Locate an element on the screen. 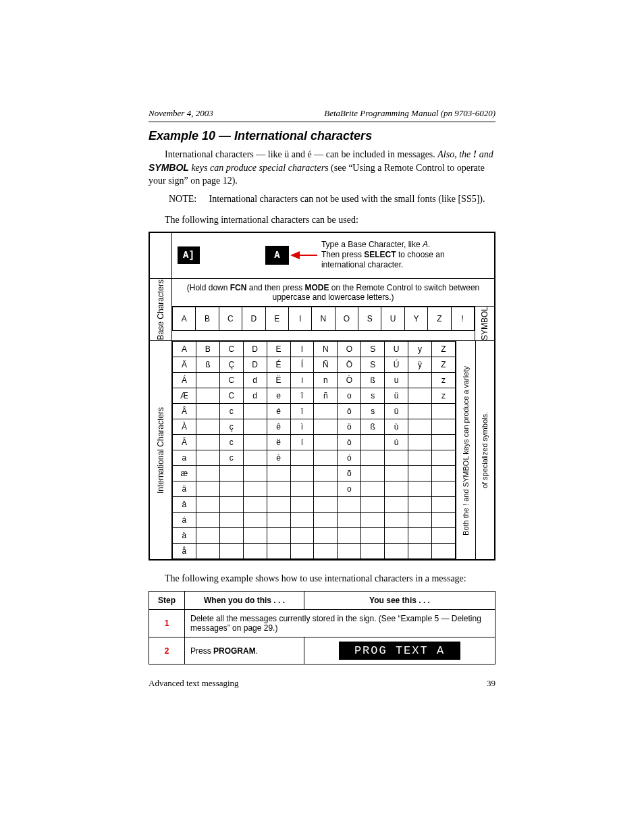 The image size is (644, 834). hint-text: Type a Base Character, like A. Then pres… is located at coordinates (405, 255).